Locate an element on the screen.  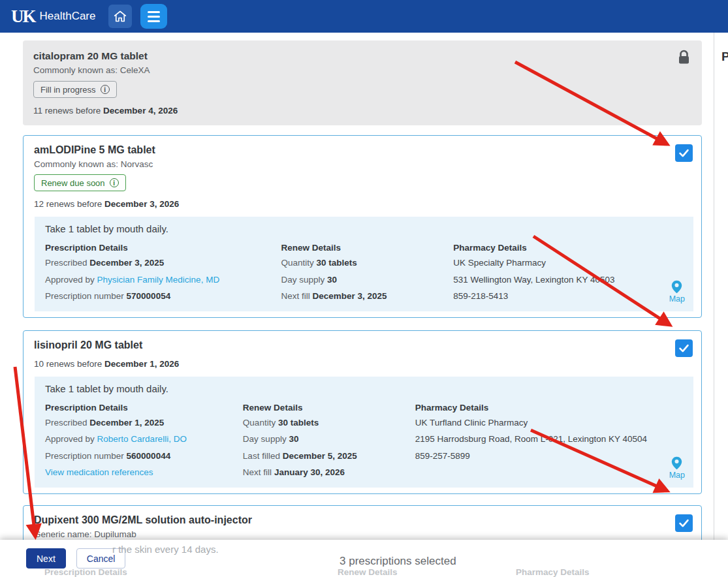
details-columns: Prescription Details Prescribed December… is located at coordinates (364, 443).